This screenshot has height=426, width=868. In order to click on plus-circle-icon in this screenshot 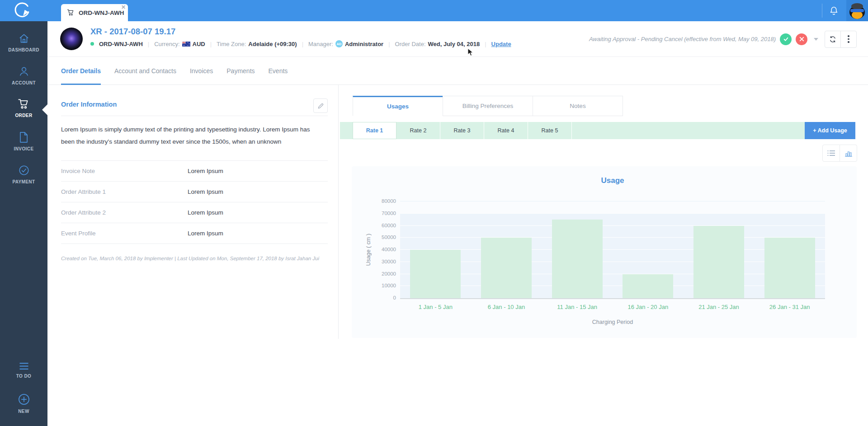, I will do `click(24, 399)`.